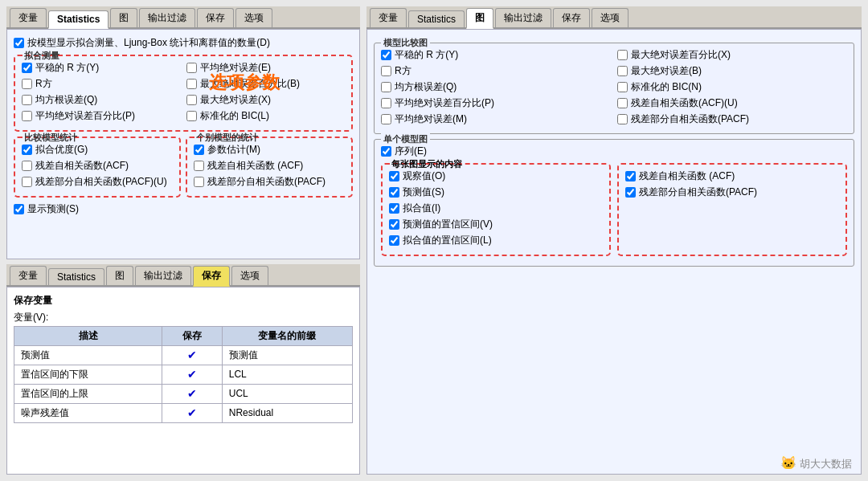 The height and width of the screenshot is (481, 868). Describe the element at coordinates (43, 84) in the screenshot. I see `fit-label-1: R方` at that location.